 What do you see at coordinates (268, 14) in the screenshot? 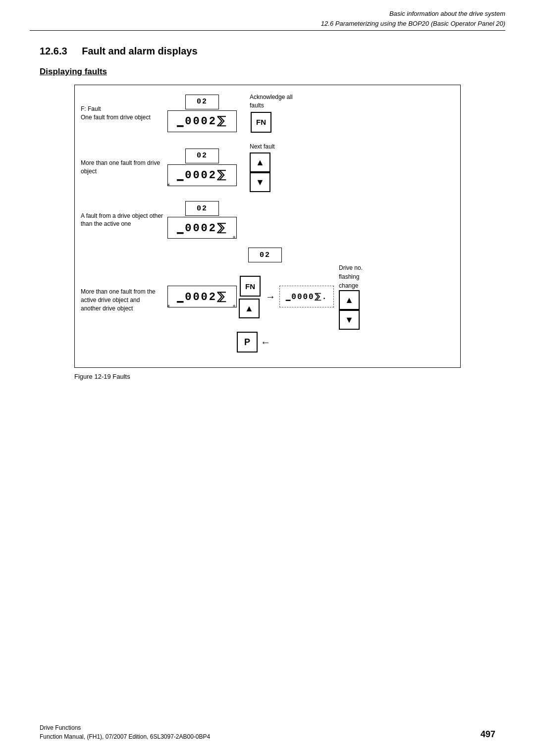
I see `header-line1: Basic information about the drive system` at bounding box center [268, 14].